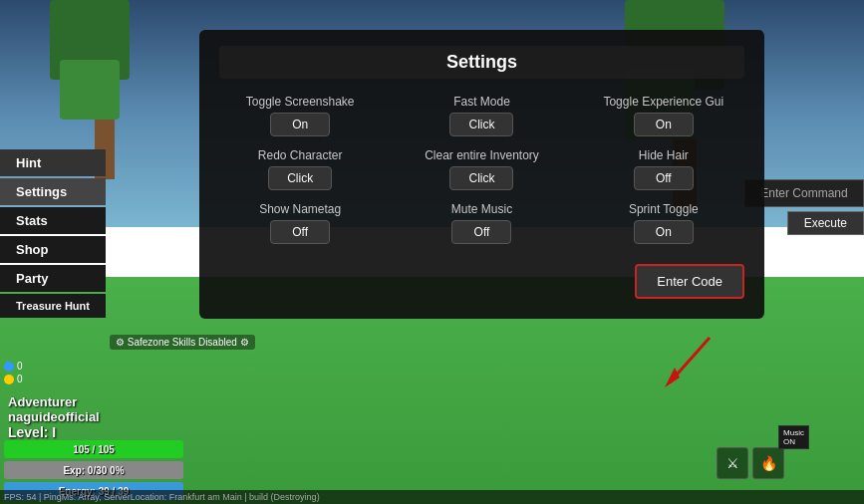 The width and height of the screenshot is (864, 504). Describe the element at coordinates (20, 378) in the screenshot. I see `yellow-dot-value: 0` at that location.